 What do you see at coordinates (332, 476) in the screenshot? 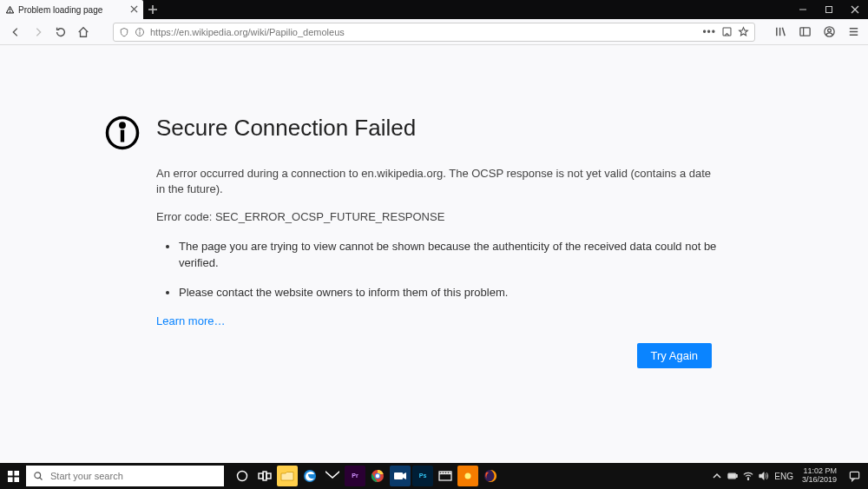
I see `taskbar-mail-icon` at bounding box center [332, 476].